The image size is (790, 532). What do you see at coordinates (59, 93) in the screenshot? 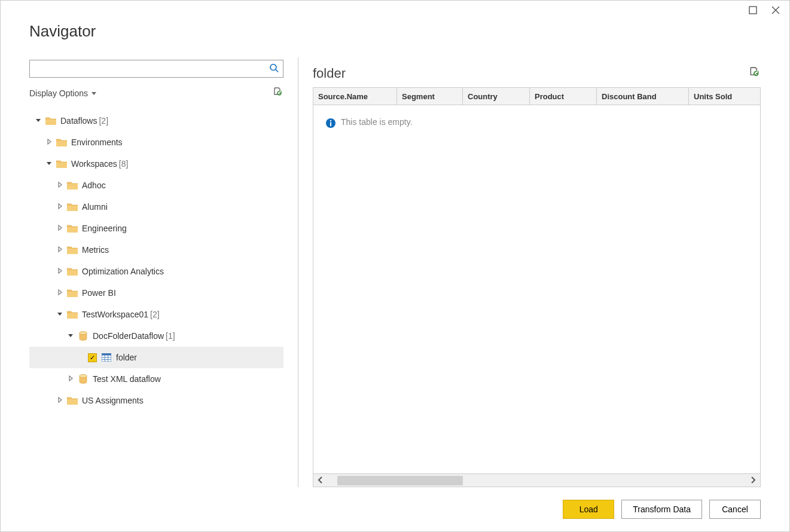
I see `display-options-label: Display Options` at bounding box center [59, 93].